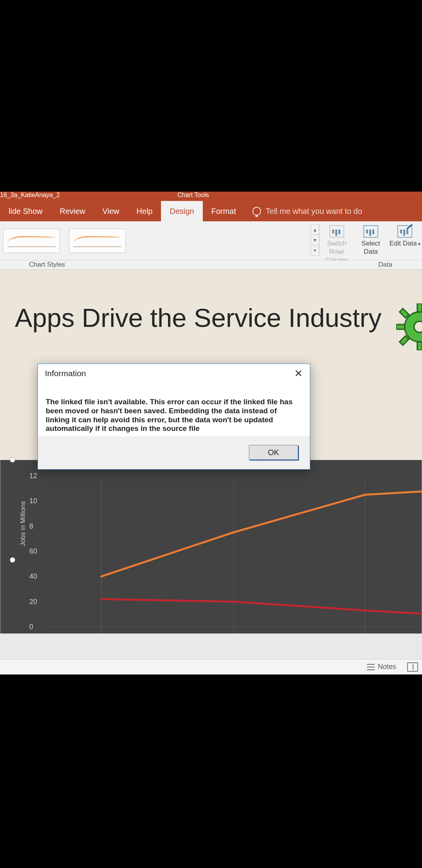  I want to click on normal-view-button, so click(413, 667).